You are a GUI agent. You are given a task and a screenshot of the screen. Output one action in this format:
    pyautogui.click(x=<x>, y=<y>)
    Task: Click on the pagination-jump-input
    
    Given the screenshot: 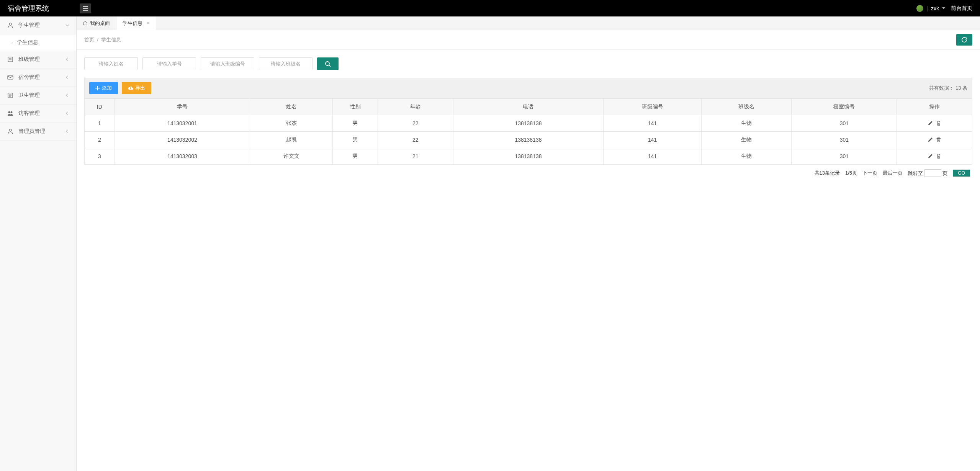 What is the action you would take?
    pyautogui.click(x=933, y=173)
    